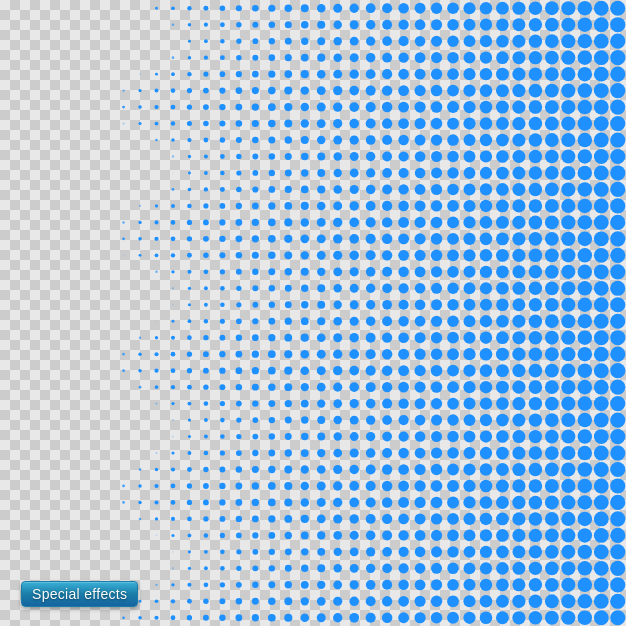  What do you see at coordinates (80, 594) in the screenshot?
I see `label-text: Special effects` at bounding box center [80, 594].